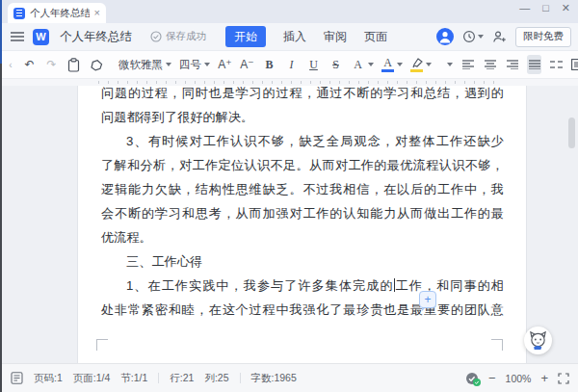  Describe the element at coordinates (29, 65) in the screenshot. I see `undo-button: ↶` at that location.